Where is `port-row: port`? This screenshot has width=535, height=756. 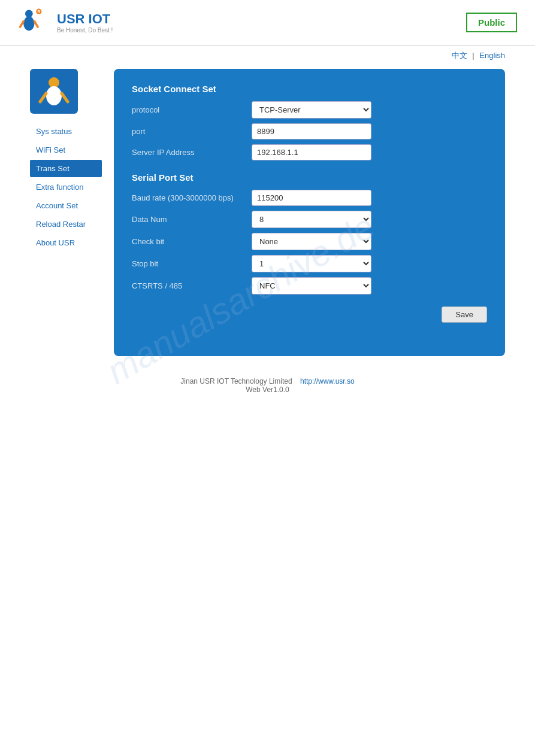 port-row: port is located at coordinates (309, 132).